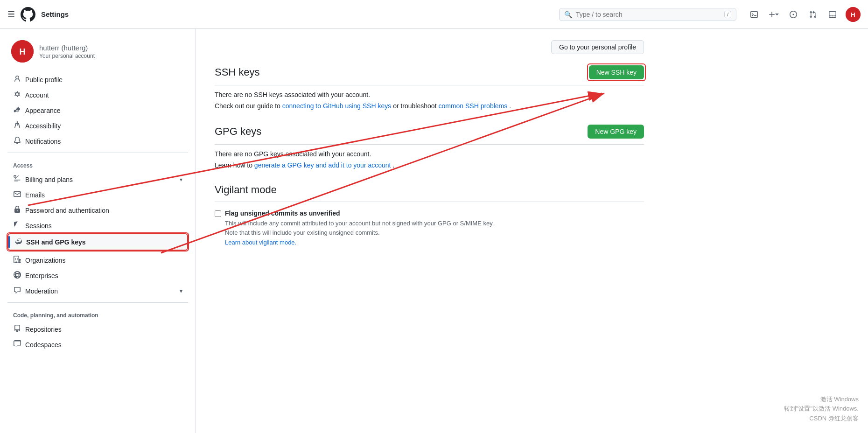  Describe the element at coordinates (98, 179) in the screenshot. I see `sidebar-item-billing: Billing and plans ▾` at that location.